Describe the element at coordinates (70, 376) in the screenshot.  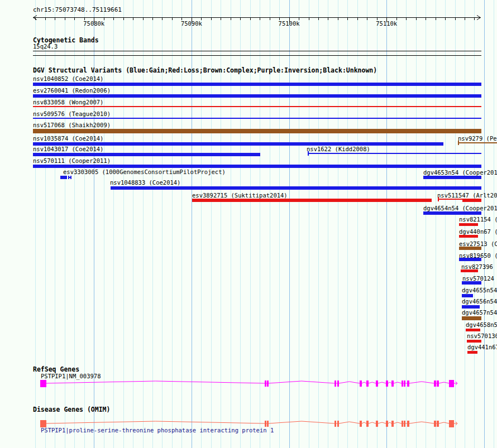
I see `refseq-gene-label: PSTPIP1|NM_003978` at that location.